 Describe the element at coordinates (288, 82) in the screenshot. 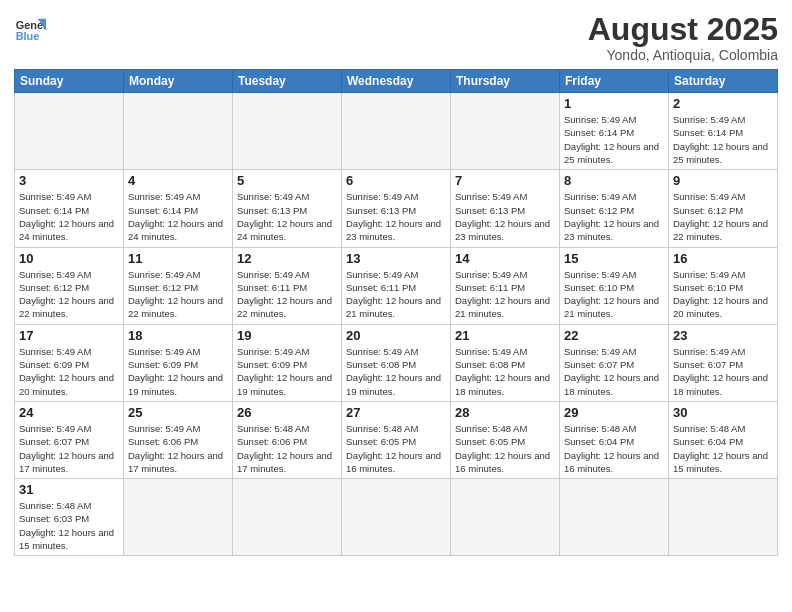

I see `weekday-header-tuesday: Tuesday` at that location.